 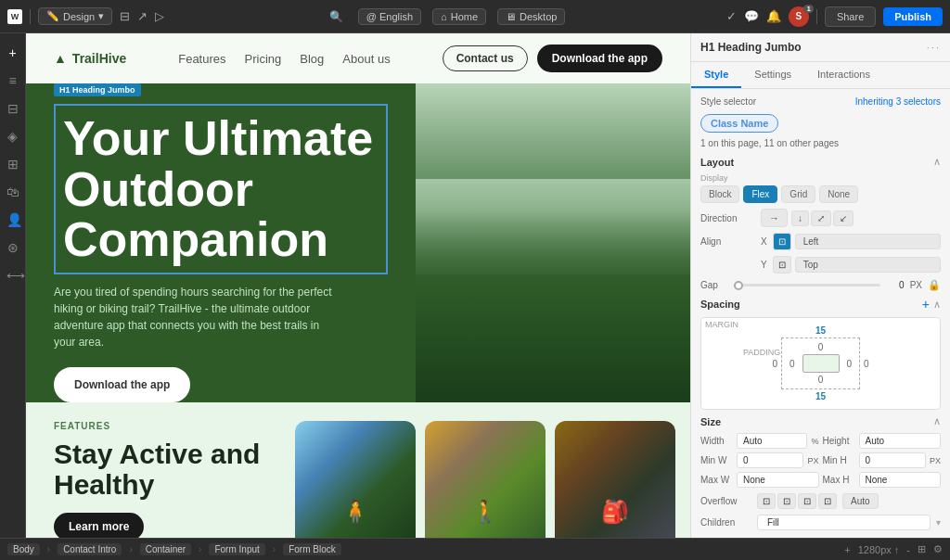 What do you see at coordinates (900, 441) in the screenshot?
I see `height-value: Auto` at bounding box center [900, 441].